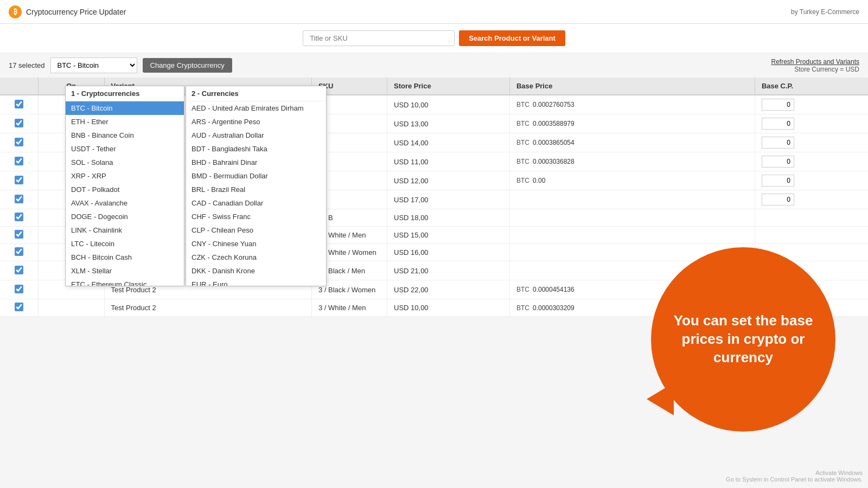  Describe the element at coordinates (256, 94) in the screenshot. I see `currency-section-header: 2 - Currencies` at that location.